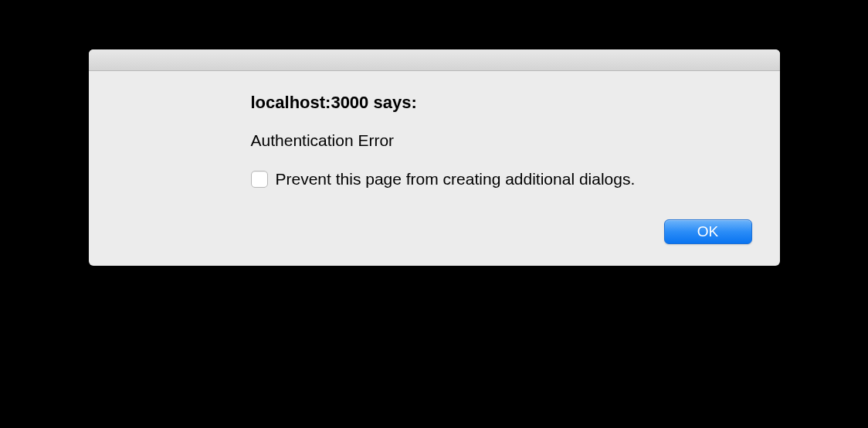  What do you see at coordinates (502, 141) in the screenshot?
I see `dialog-message: Authentication Error` at bounding box center [502, 141].